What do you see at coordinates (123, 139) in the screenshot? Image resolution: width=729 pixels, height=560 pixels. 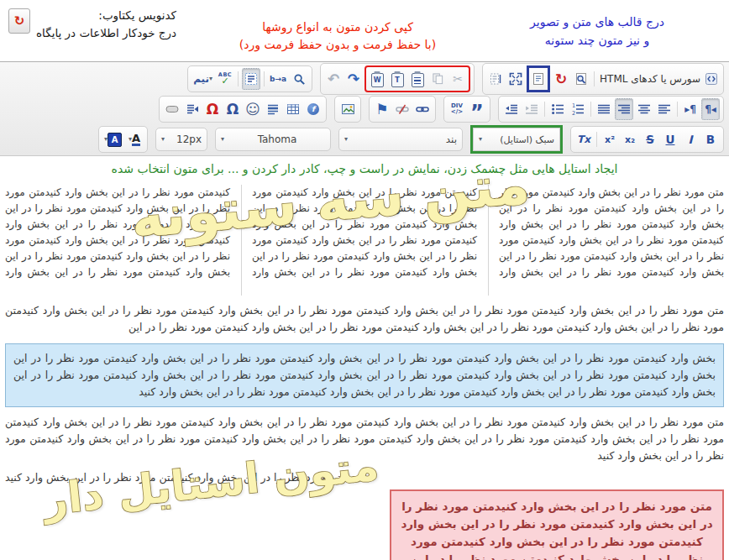 I see `color-group: ▾ A ▾ A` at bounding box center [123, 139].